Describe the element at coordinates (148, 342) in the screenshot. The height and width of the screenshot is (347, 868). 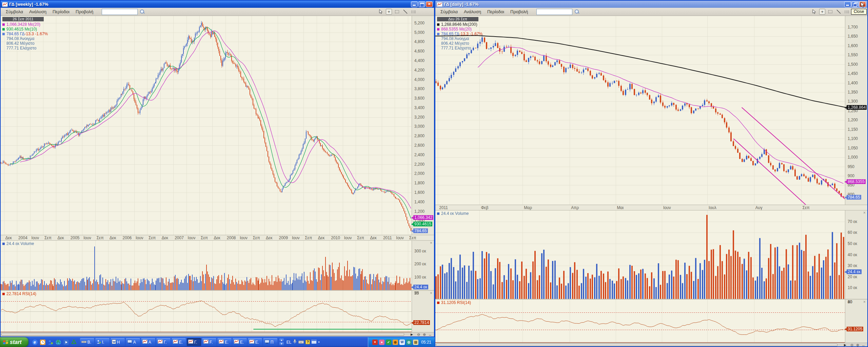
I see `task-button-5: A` at that location.